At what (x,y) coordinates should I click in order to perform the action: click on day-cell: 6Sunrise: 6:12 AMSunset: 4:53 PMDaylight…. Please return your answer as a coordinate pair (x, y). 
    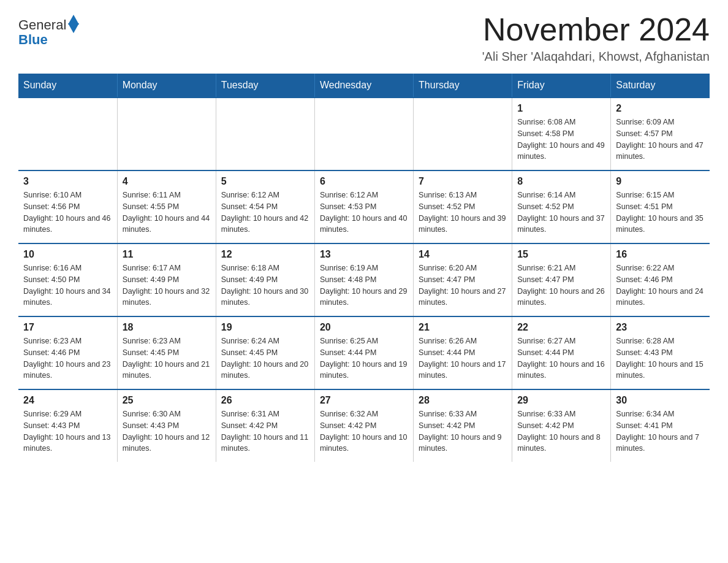
    Looking at the image, I should click on (364, 207).